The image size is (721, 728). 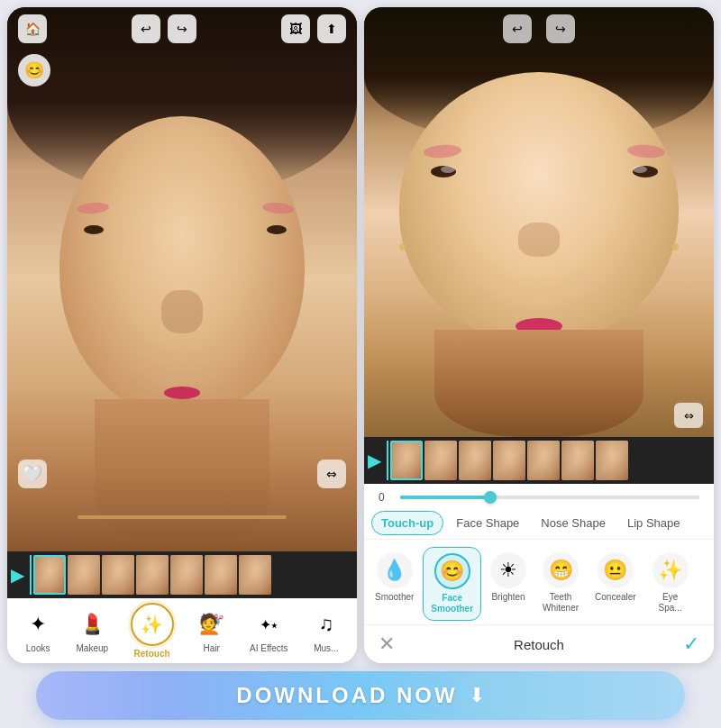 I want to click on slider-value: 0, so click(x=386, y=497).